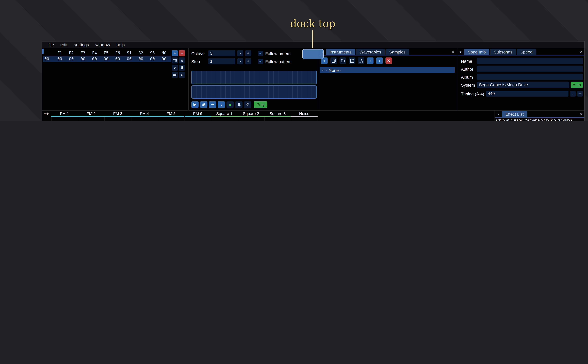 The image size is (588, 364). I want to click on play-to-cursor-button: ⇥, so click(212, 104).